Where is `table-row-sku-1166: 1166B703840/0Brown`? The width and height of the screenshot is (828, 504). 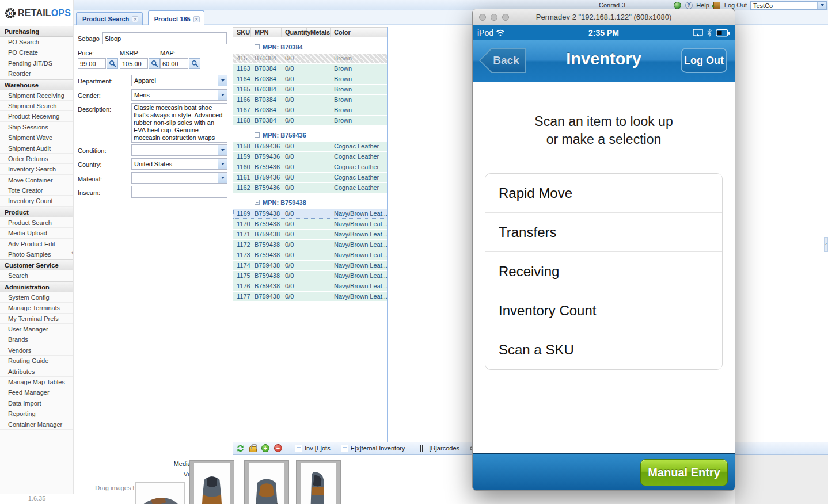 table-row-sku-1166: 1166B703840/0Brown is located at coordinates (310, 100).